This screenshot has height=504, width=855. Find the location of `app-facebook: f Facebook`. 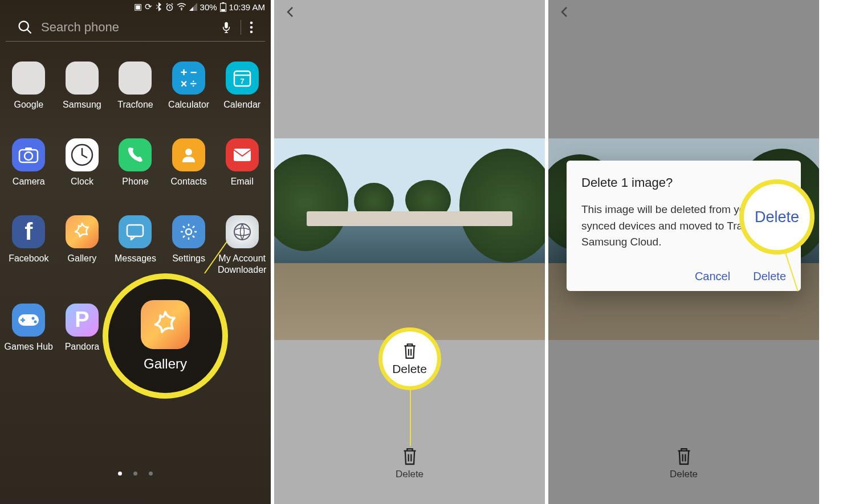

app-facebook: f Facebook is located at coordinates (28, 245).